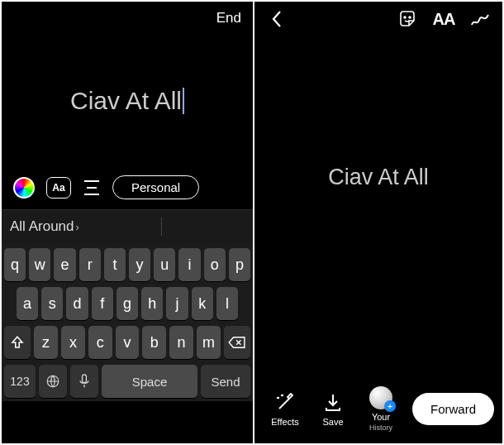  Describe the element at coordinates (229, 18) in the screenshot. I see `done-button: End` at that location.